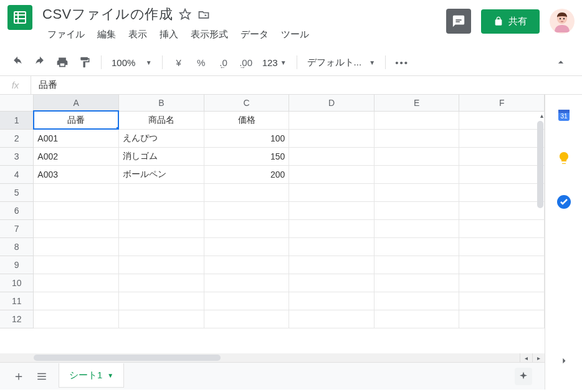 The image size is (582, 392). What do you see at coordinates (562, 21) in the screenshot?
I see `account-avatar` at bounding box center [562, 21].